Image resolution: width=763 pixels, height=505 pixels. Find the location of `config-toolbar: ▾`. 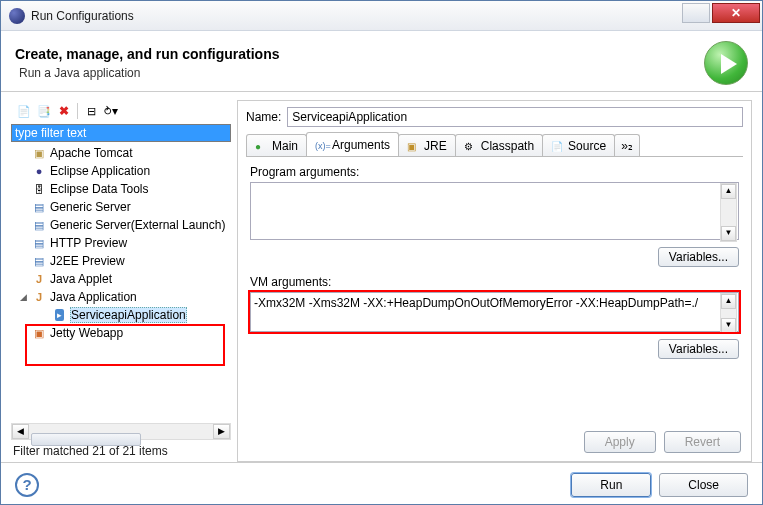

config-toolbar: ▾ is located at coordinates (121, 112).